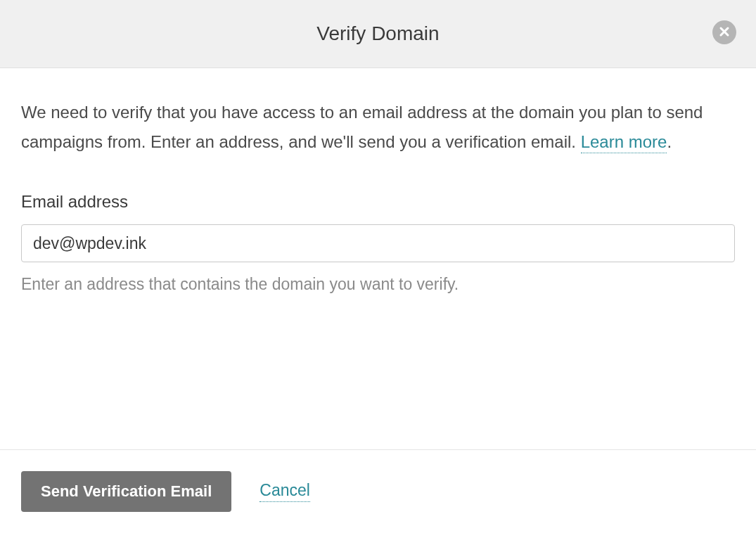  What do you see at coordinates (378, 34) in the screenshot?
I see `modal-header: Verify Domain` at bounding box center [378, 34].